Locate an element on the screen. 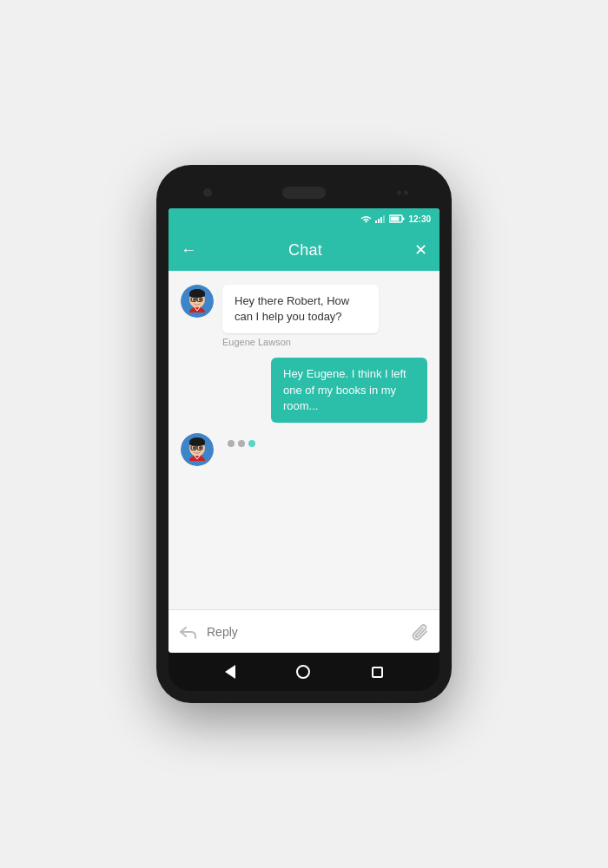 Image resolution: width=608 pixels, height=868 pixels. reply-icon is located at coordinates (188, 632).